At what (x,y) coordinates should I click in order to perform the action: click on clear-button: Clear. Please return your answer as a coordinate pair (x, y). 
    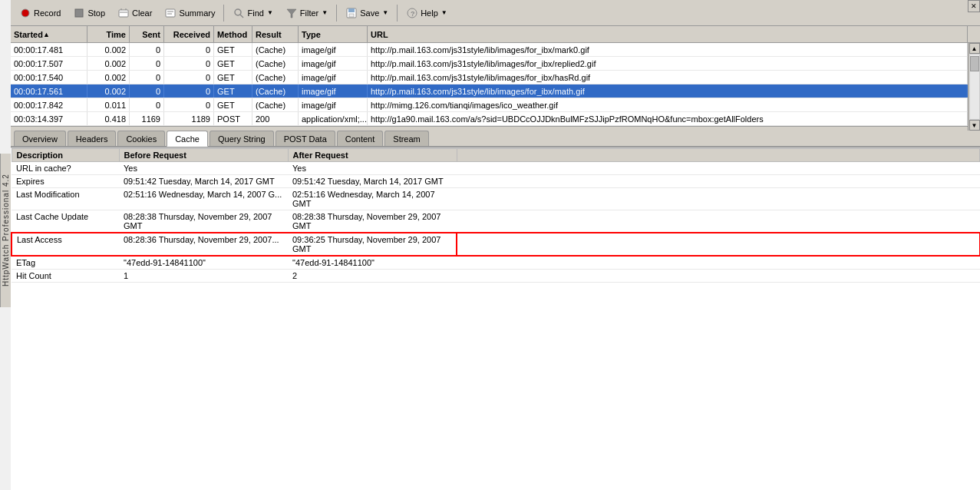
    Looking at the image, I should click on (135, 13).